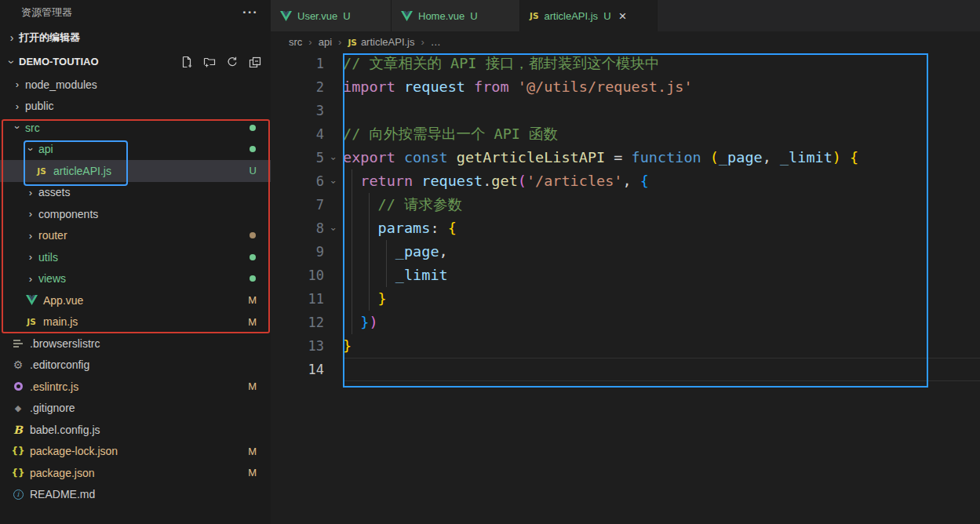 This screenshot has width=980, height=524. What do you see at coordinates (47, 13) in the screenshot?
I see `explorer-title: 资源管理器` at bounding box center [47, 13].